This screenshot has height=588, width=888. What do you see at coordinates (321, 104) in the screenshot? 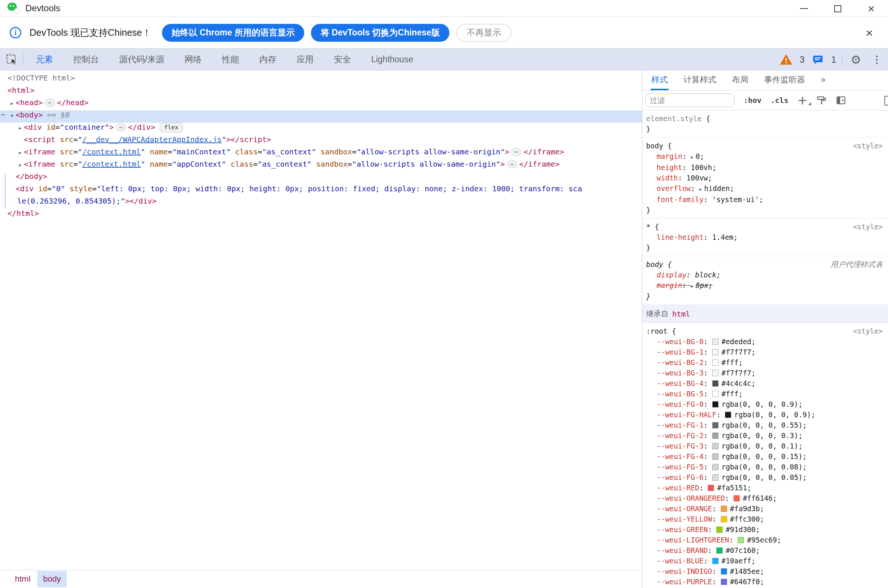
I see `dom-tree-row: ▸<head>⋯</head>` at bounding box center [321, 104].